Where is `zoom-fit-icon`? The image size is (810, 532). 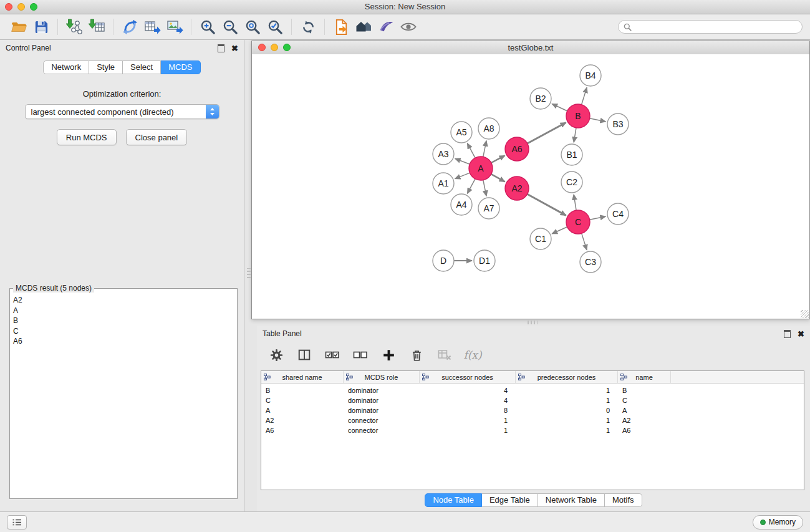
zoom-fit-icon is located at coordinates (253, 27).